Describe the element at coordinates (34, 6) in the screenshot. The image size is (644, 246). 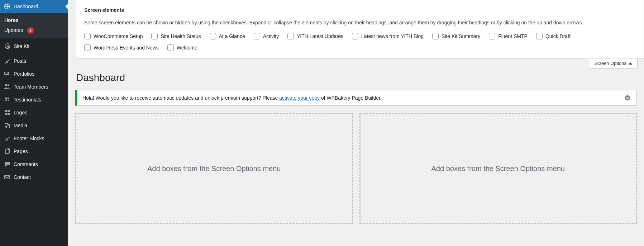
I see `sidebar-item-dashboard: Dashboard` at that location.